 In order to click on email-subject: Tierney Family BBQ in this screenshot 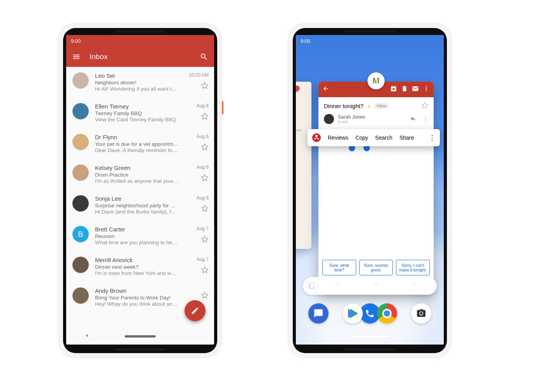, I will do `click(137, 114)`.